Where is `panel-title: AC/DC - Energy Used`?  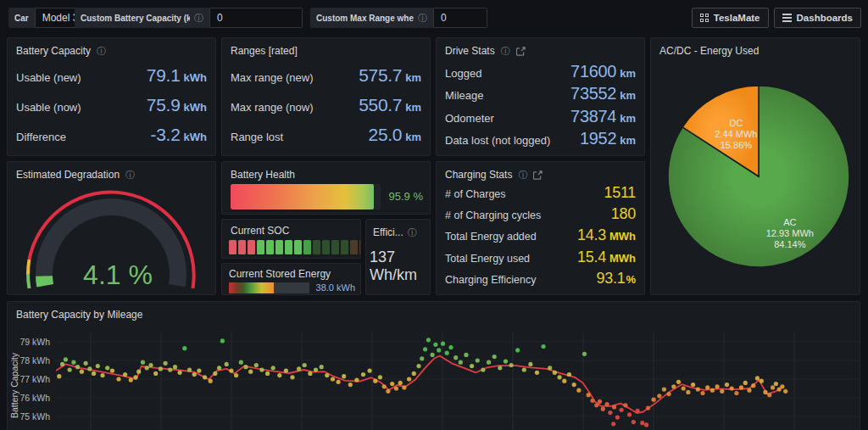
panel-title: AC/DC - Energy Used is located at coordinates (709, 51).